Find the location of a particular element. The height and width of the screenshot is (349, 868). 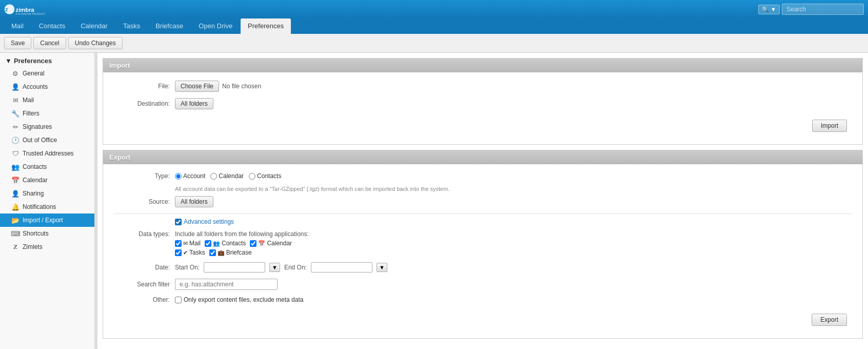

advanced-settings-label: Advanced settings is located at coordinates (204, 222).